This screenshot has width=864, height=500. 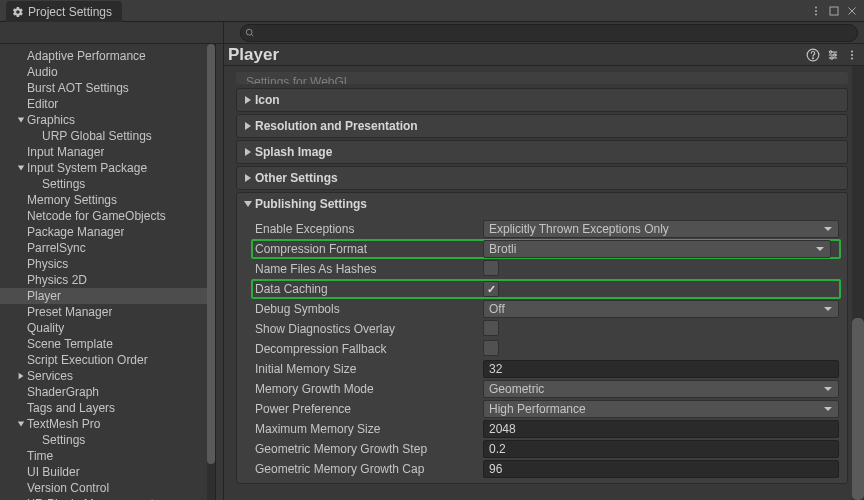 What do you see at coordinates (108, 168) in the screenshot?
I see `sidebar-item-input-system-package: Input System Package` at bounding box center [108, 168].